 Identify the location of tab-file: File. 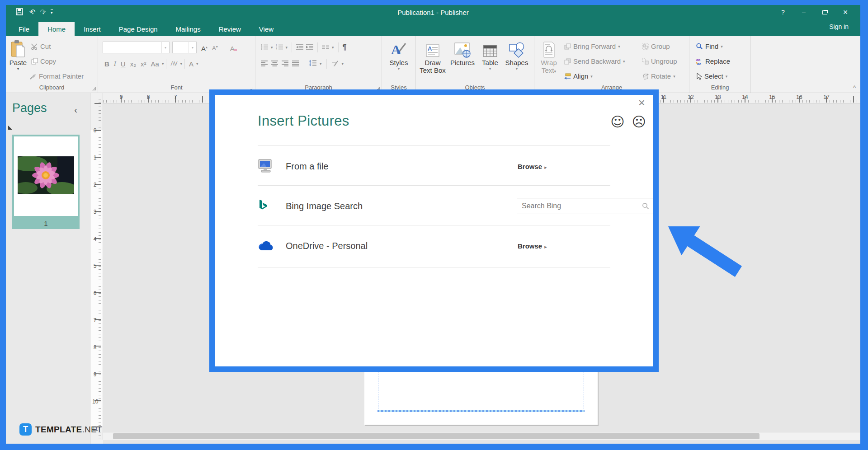
(24, 29).